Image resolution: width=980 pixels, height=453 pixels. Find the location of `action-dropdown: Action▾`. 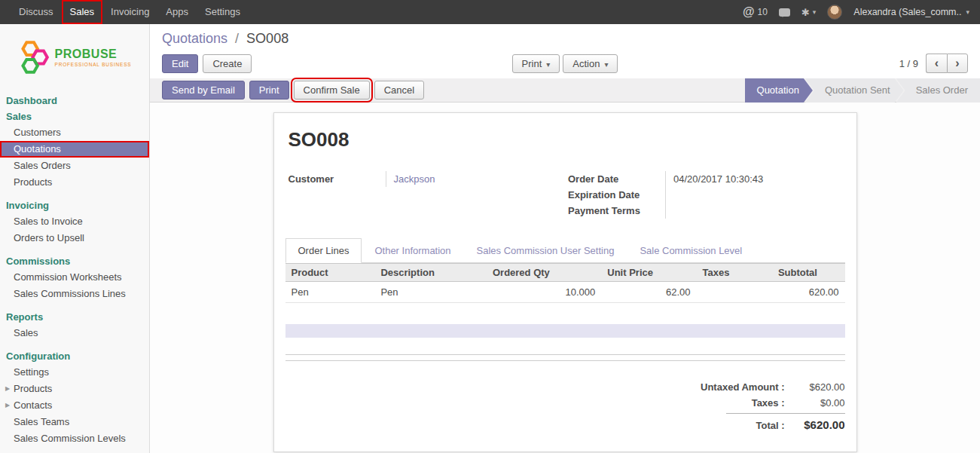

action-dropdown: Action▾ is located at coordinates (591, 63).